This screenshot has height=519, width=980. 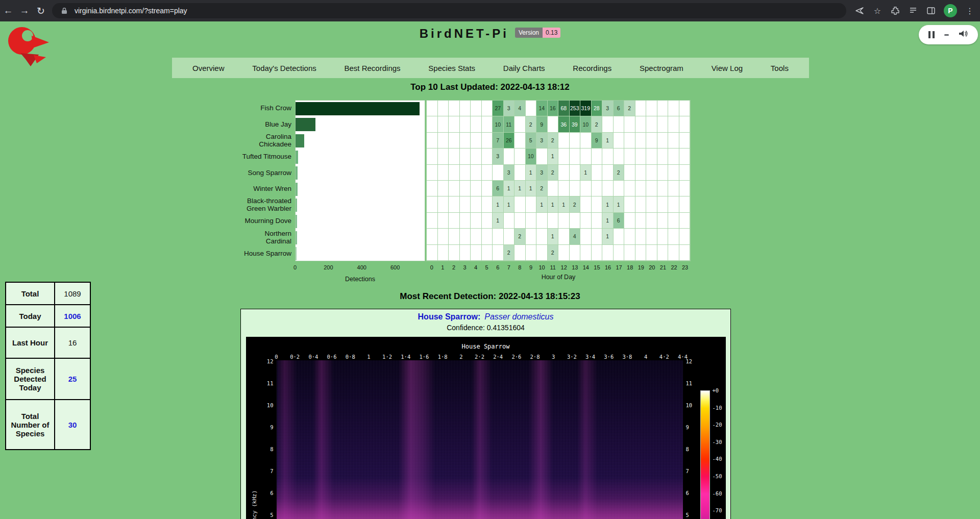 I want to click on heatmap-cell: 10, so click(x=586, y=125).